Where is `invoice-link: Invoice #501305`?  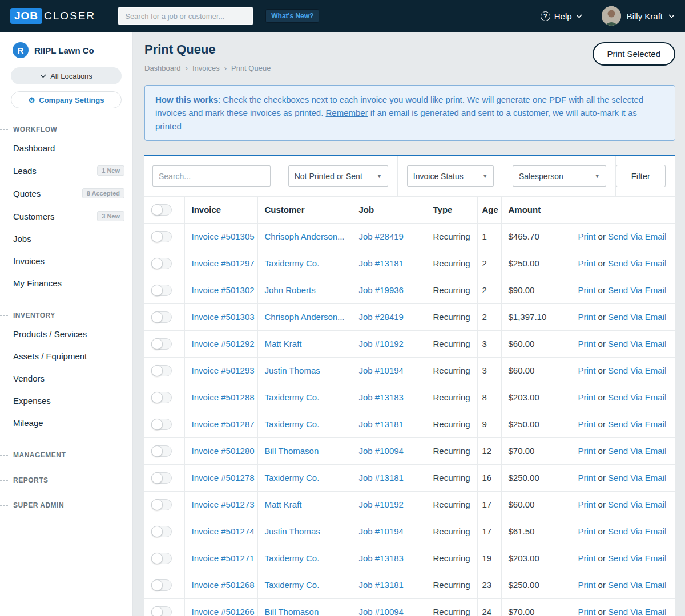
invoice-link: Invoice #501305 is located at coordinates (223, 236).